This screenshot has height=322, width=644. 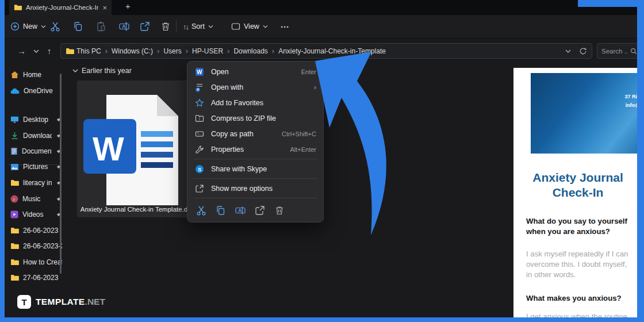 What do you see at coordinates (128, 146) in the screenshot?
I see `word-document-icon: W` at bounding box center [128, 146].